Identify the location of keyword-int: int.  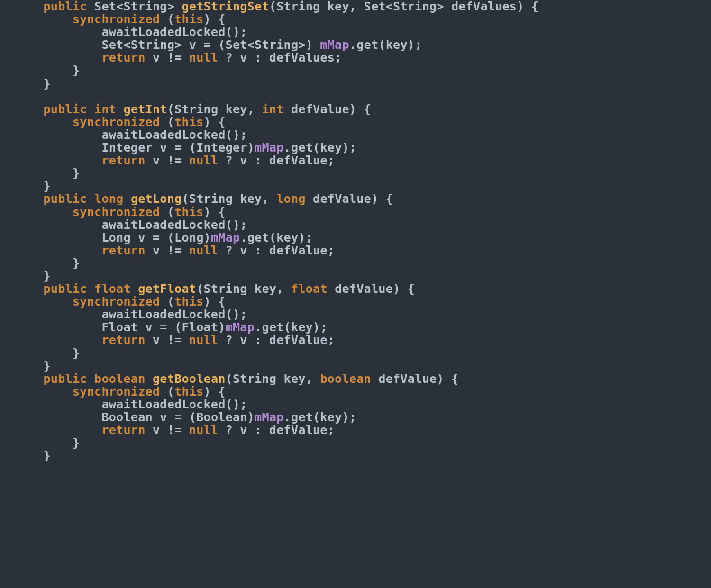
(105, 109).